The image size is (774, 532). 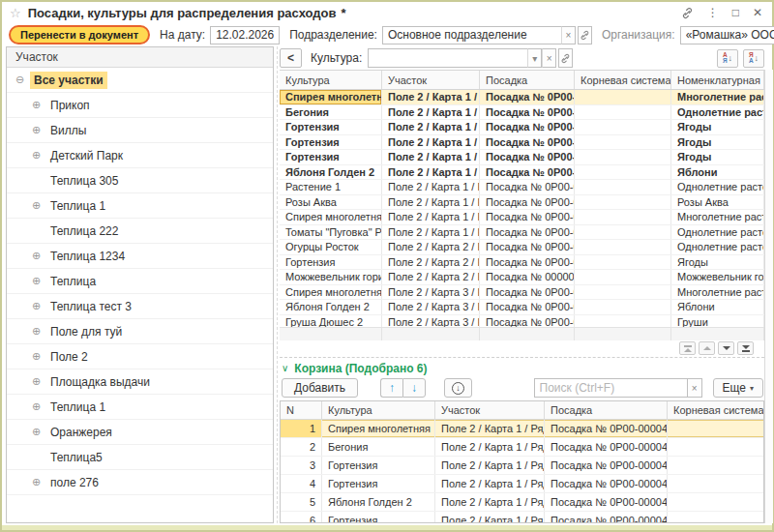 What do you see at coordinates (522, 248) in the screenshot?
I see `planting-row: Огурцы Росток Поле 2 / Карта 2 / Ряд 5 П…` at bounding box center [522, 248].